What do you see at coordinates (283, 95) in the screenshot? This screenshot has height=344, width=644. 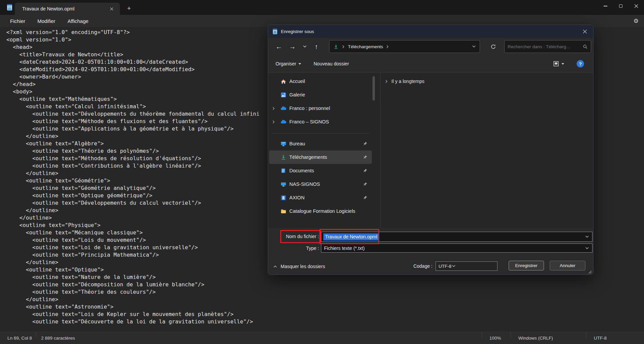 I see `gallery-icon` at bounding box center [283, 95].